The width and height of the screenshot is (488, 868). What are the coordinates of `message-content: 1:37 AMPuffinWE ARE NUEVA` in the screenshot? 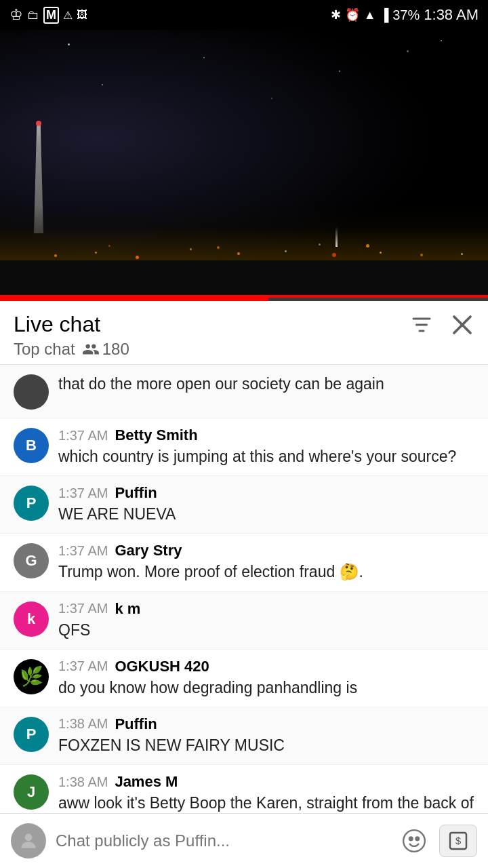 It's located at (266, 505).